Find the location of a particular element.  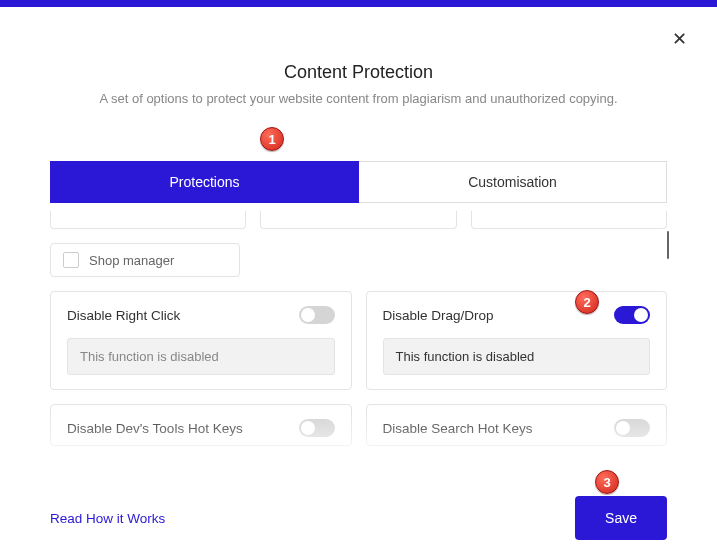

role-shop-manager: Shop manager is located at coordinates (145, 260).